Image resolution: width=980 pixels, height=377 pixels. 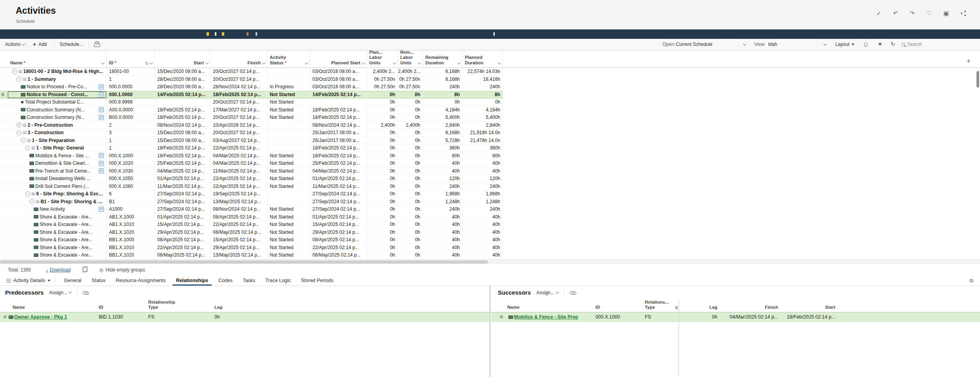 I want to click on activity-row: Shore & Excavate - Are...AB1.X.102029/Ap…, so click(x=252, y=233).